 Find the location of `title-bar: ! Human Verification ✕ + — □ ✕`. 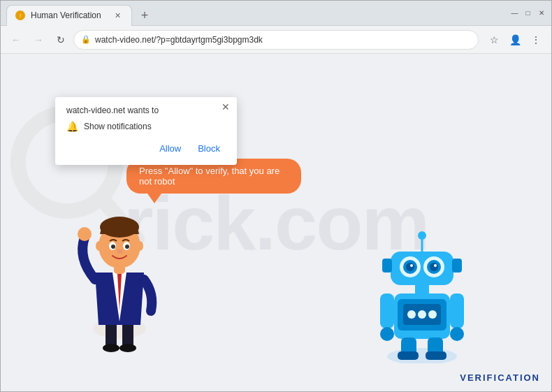

title-bar: ! Human Verification ✕ + — □ ✕ is located at coordinates (276, 13).